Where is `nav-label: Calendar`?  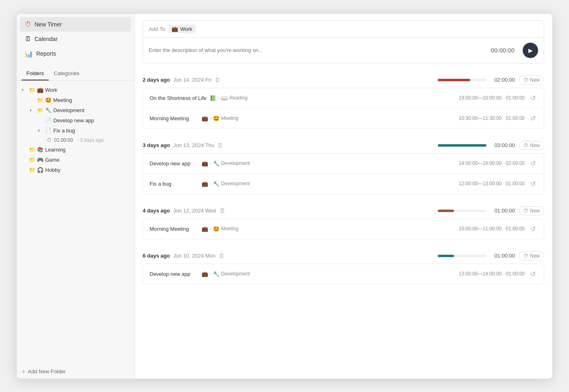 nav-label: Calendar is located at coordinates (46, 39).